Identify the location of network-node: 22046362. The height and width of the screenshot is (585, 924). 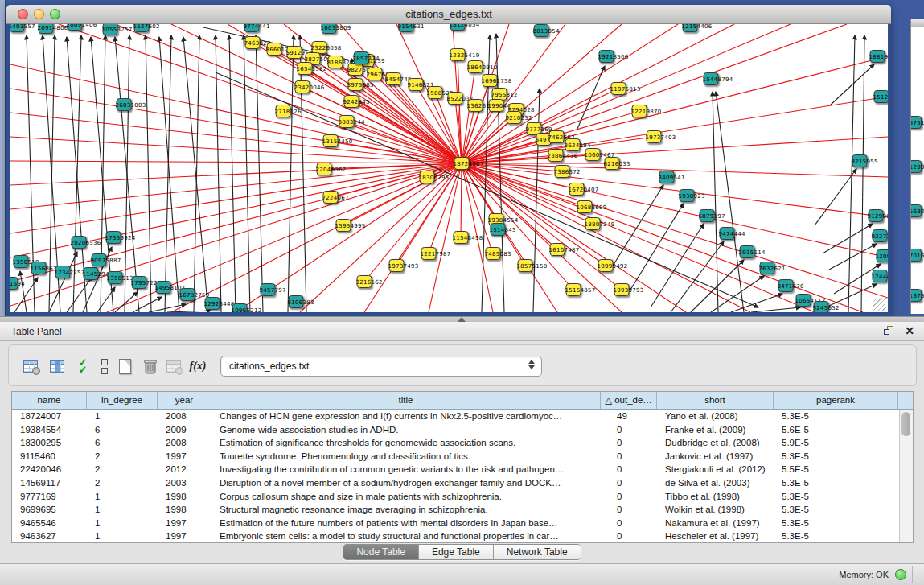
(325, 169).